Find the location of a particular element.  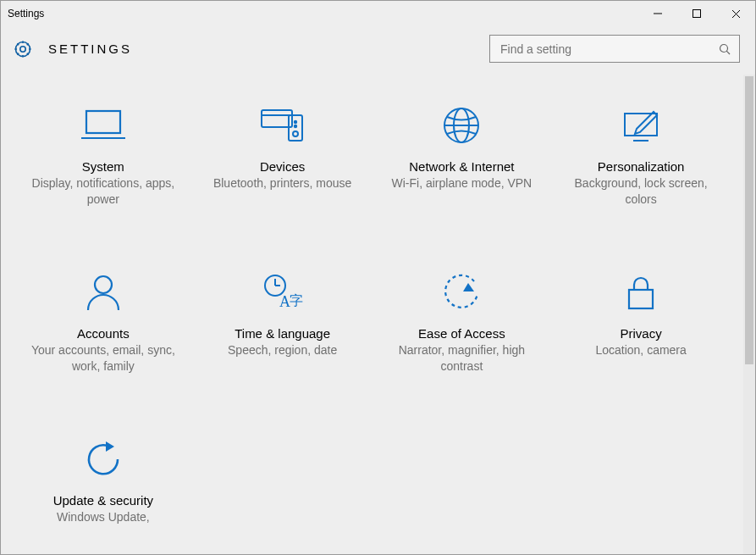

titlebar: Settings is located at coordinates (378, 14).